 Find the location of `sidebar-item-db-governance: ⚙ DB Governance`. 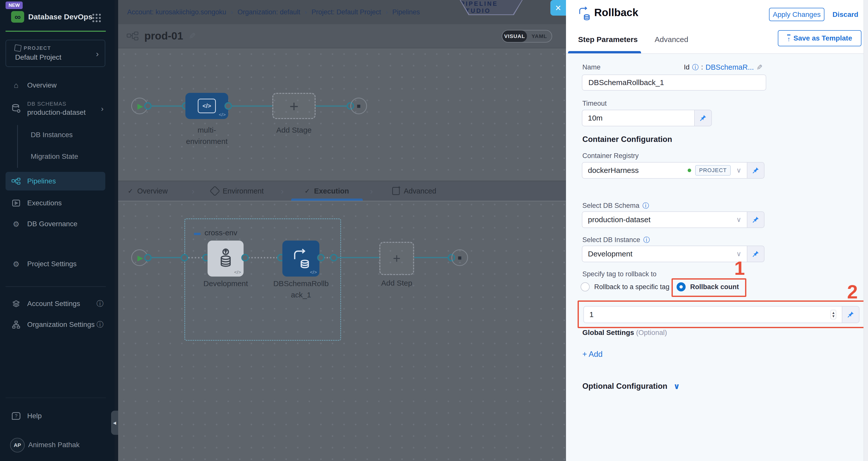

sidebar-item-db-governance: ⚙ DB Governance is located at coordinates (57, 224).